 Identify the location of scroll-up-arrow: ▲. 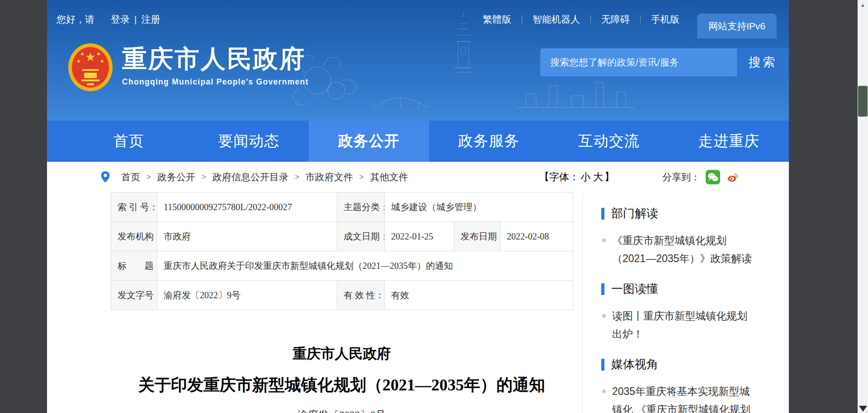
(863, 5).